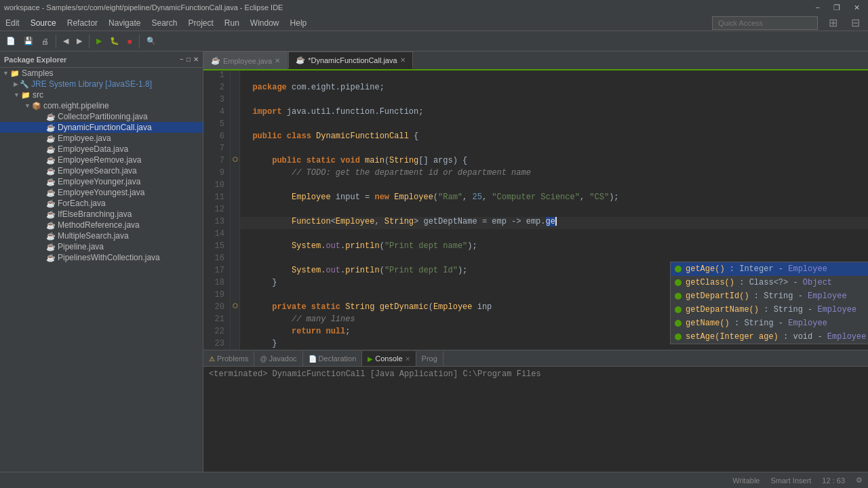  I want to click on back-button: ◀, so click(66, 41).